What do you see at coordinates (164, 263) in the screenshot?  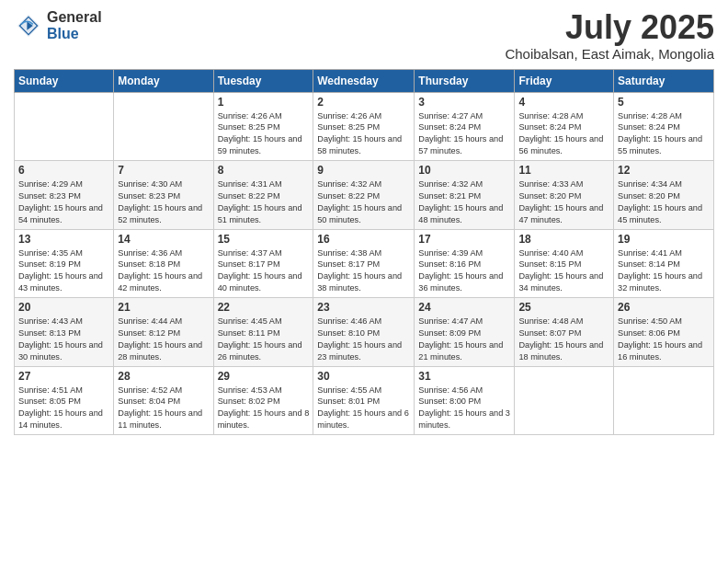 I see `calendar-cell: 14Sunrise: 4:36 AM Sunset: 8:18 PM Dayli…` at bounding box center [164, 263].